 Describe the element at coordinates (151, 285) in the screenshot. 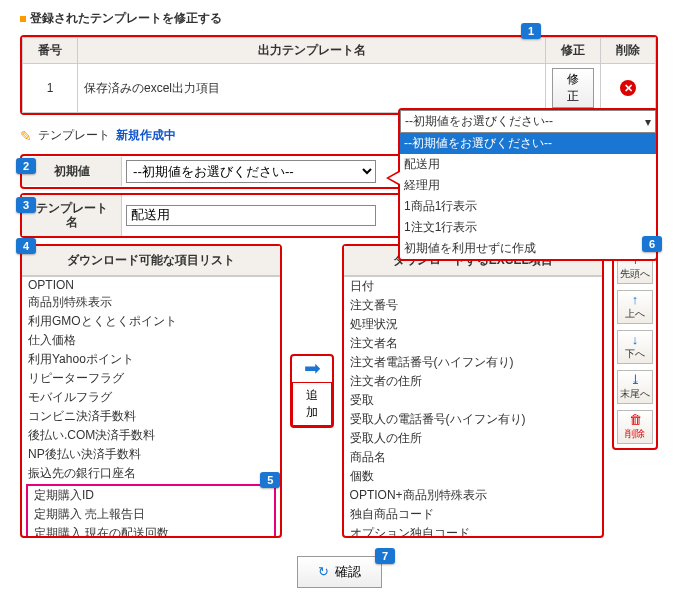

I see `list-item: OPTION` at that location.